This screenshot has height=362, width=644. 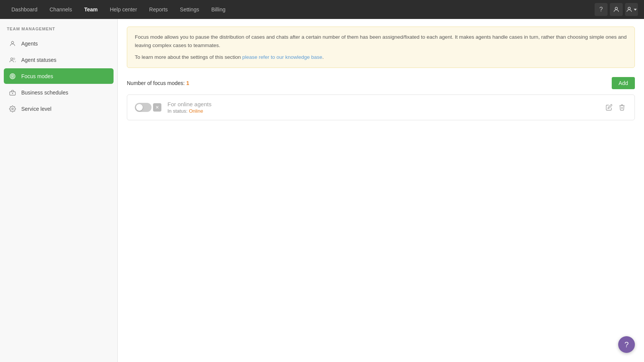 What do you see at coordinates (381, 41) in the screenshot?
I see `info-text-paragraph-1: Focus mode allows you to pause the distr…` at bounding box center [381, 41].